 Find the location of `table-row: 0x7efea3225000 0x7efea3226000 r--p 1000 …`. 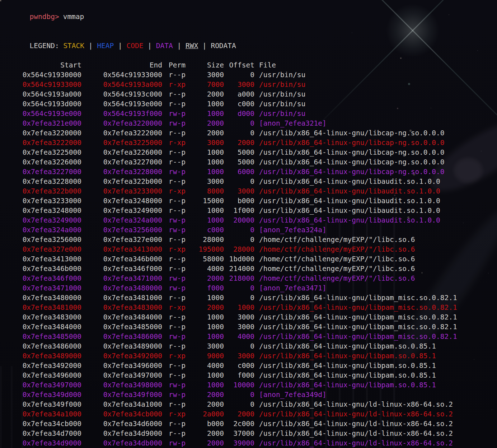

table-row: 0x7efea3225000 0x7efea3226000 r--p 1000 … is located at coordinates (248, 152).